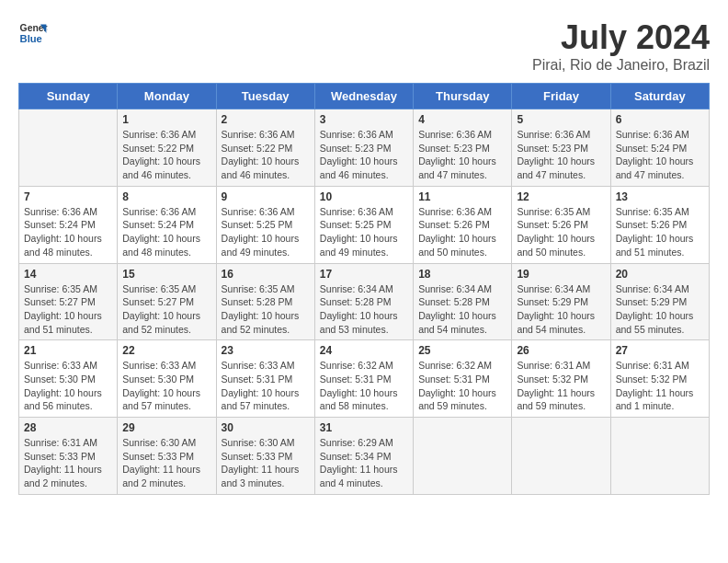  What do you see at coordinates (31, 39) in the screenshot?
I see `svg-text: Blue` at bounding box center [31, 39].